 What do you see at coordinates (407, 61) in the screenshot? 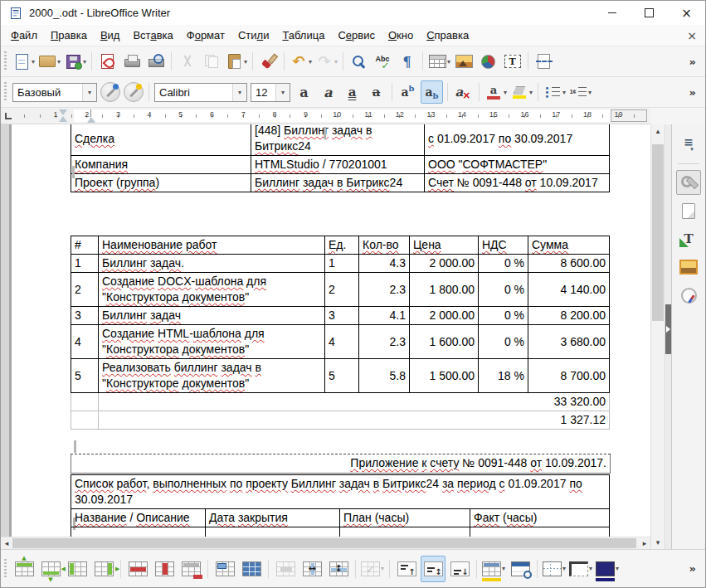
I see `formatting-marks-button` at bounding box center [407, 61].